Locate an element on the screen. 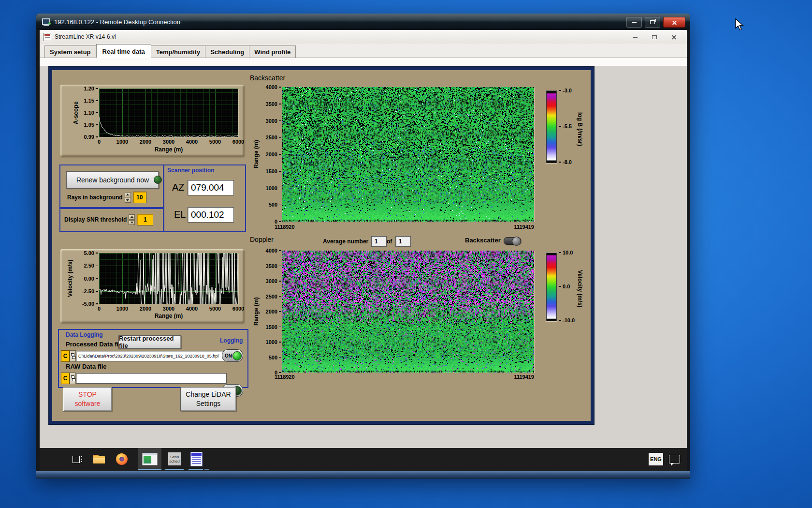 Image resolution: width=812 pixels, height=508 pixels. snr-spinner is located at coordinates (131, 220).